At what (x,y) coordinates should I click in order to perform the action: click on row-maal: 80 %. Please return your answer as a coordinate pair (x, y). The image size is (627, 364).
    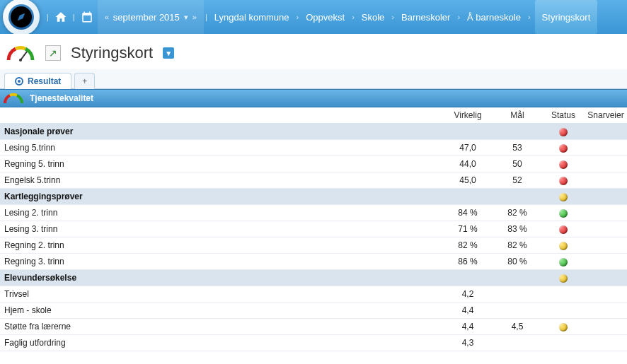
    Looking at the image, I should click on (517, 262).